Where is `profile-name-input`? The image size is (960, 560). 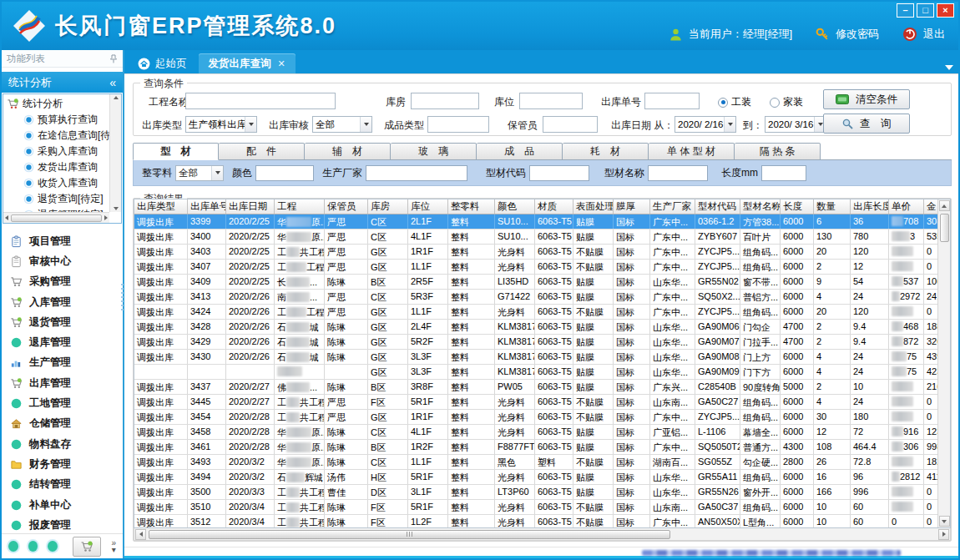 profile-name-input is located at coordinates (678, 174).